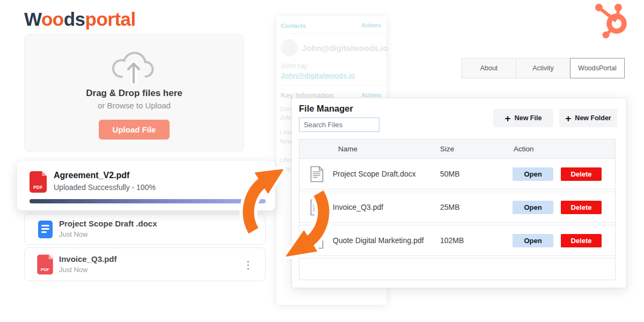 Image resolution: width=644 pixels, height=322 pixels. Describe the element at coordinates (386, 174) in the screenshot. I see `file-name-cell: Project Scope Draft.docx` at that location.